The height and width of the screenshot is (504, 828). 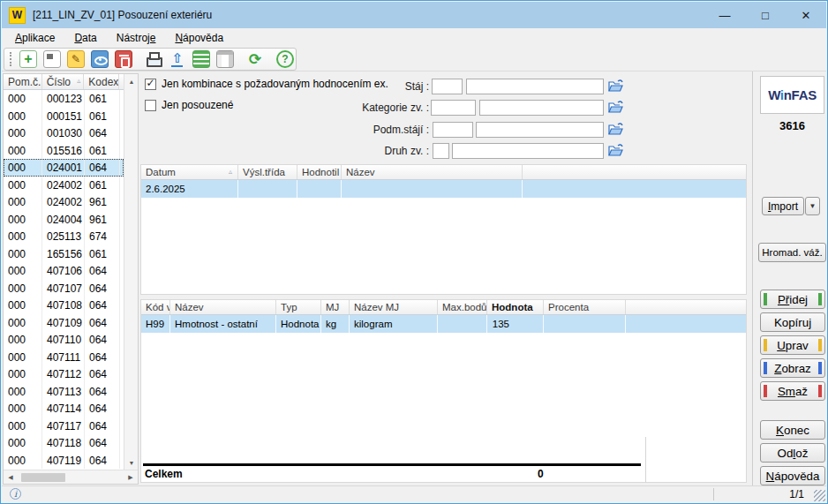 What do you see at coordinates (64, 254) in the screenshot?
I see `table-row: 000 165156 061` at bounding box center [64, 254].